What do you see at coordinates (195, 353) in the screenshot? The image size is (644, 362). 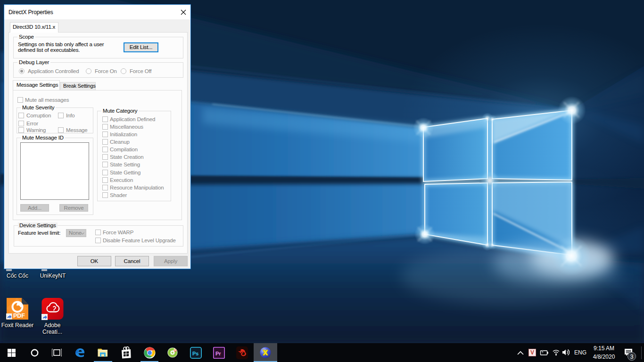 I see `svg-text: Ps` at bounding box center [195, 353].